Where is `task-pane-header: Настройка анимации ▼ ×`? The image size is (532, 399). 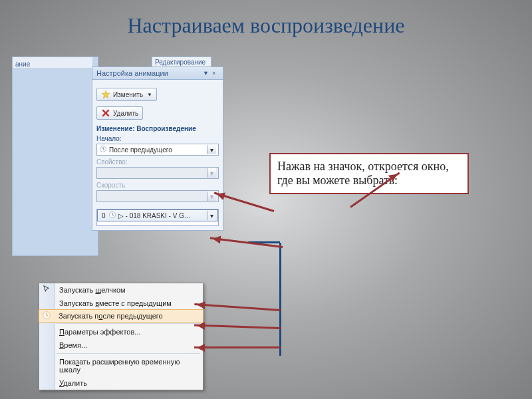 task-pane-header: Настройка анимации ▼ × is located at coordinates (158, 73).